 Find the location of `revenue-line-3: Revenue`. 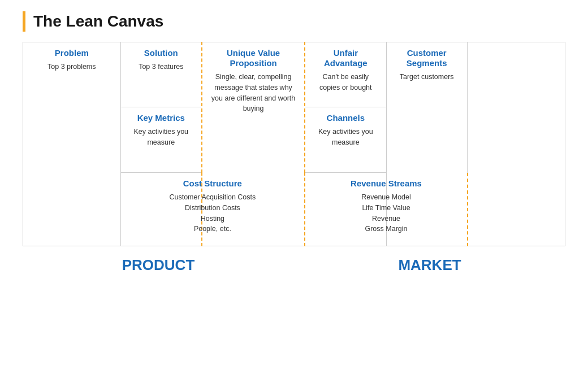

revenue-line-3: Revenue is located at coordinates (386, 219).